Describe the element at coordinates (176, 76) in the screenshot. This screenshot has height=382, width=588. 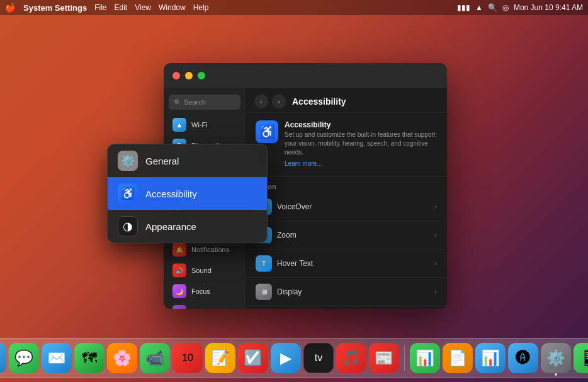
I see `close-button` at that location.